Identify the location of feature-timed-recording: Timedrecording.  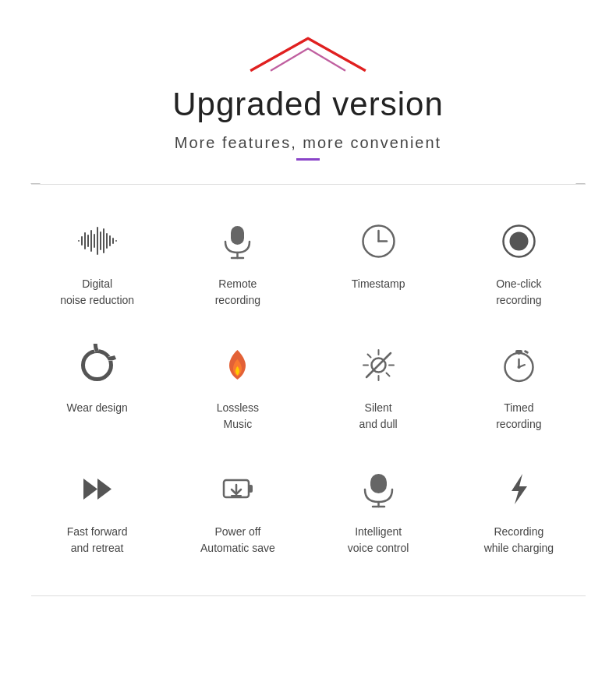
(519, 387).